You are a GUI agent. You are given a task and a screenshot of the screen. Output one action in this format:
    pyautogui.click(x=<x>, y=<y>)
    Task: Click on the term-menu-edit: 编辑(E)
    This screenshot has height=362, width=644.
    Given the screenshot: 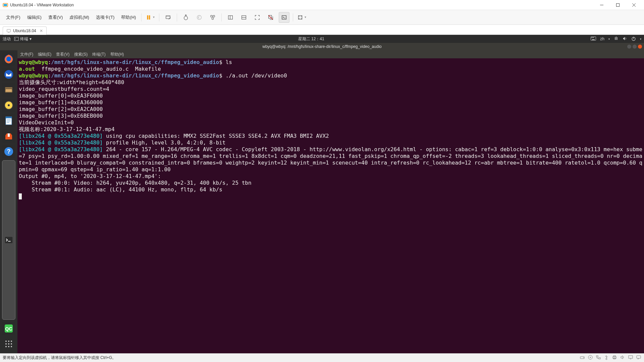 What is the action you would take?
    pyautogui.click(x=45, y=54)
    